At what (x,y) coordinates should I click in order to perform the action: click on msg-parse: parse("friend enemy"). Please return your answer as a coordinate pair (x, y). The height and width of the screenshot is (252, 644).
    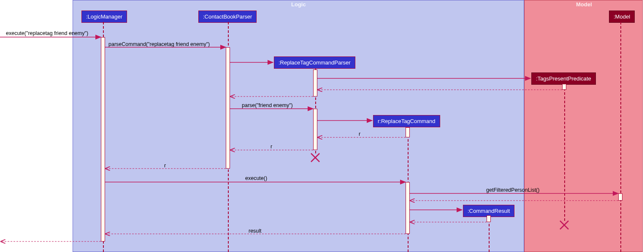
    Looking at the image, I should click on (268, 105).